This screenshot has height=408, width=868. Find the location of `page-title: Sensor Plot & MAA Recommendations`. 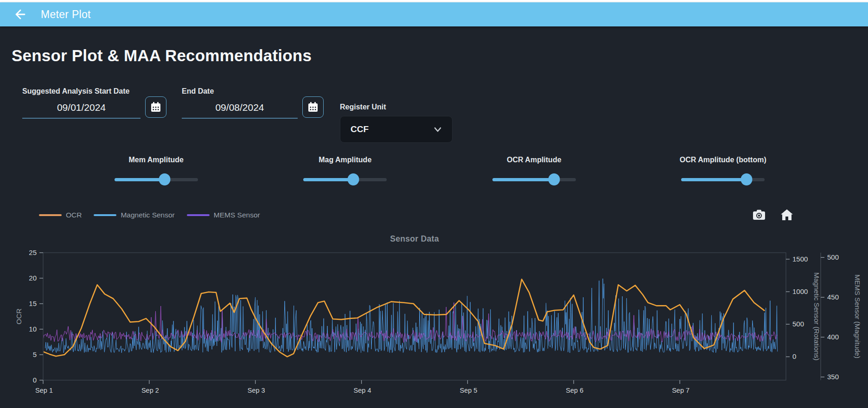

page-title: Sensor Plot & MAA Recommendations is located at coordinates (161, 56).